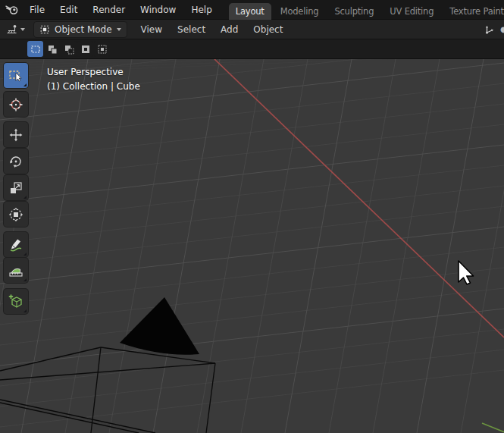  I want to click on app-menu-button, so click(11, 9).